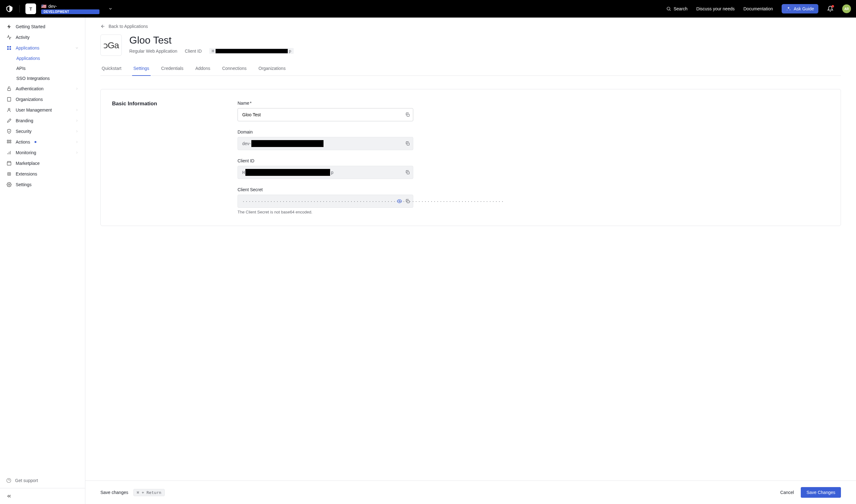 Image resolution: width=856 pixels, height=504 pixels. I want to click on user-avatar: AR, so click(846, 9).